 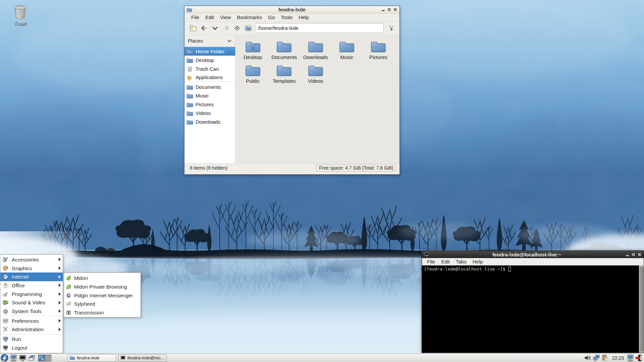 What do you see at coordinates (316, 76) in the screenshot?
I see `fm-folder-item: Videos` at bounding box center [316, 76].